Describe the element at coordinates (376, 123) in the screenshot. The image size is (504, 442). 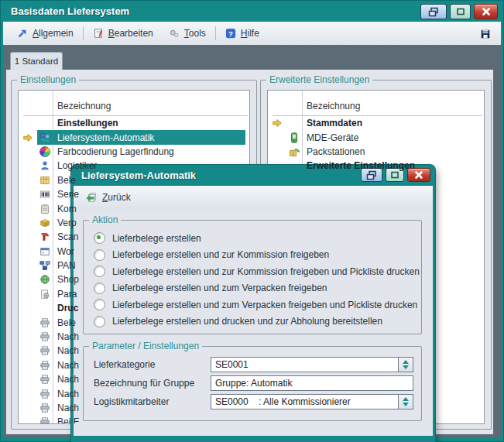
I see `list-item: Stammdaten` at that location.